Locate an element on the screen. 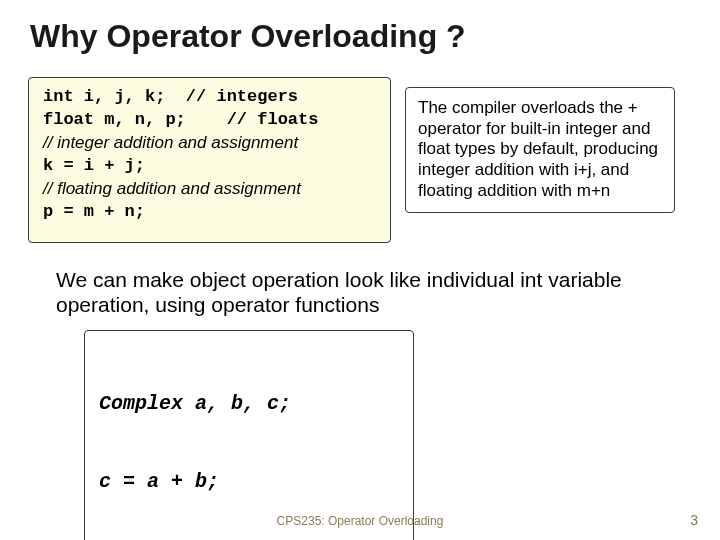 This screenshot has width=720, height=540. code-line-2: float m, n, p; // floats is located at coordinates (210, 120).